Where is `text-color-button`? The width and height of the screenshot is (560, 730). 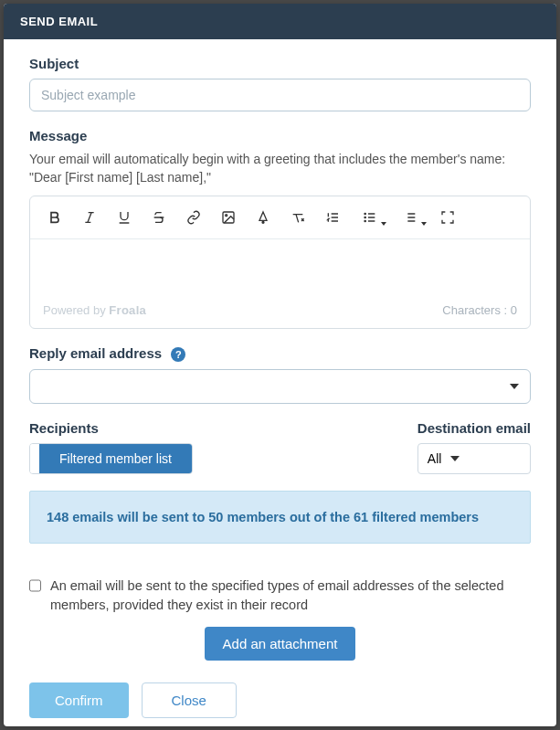
text-color-button is located at coordinates (263, 217).